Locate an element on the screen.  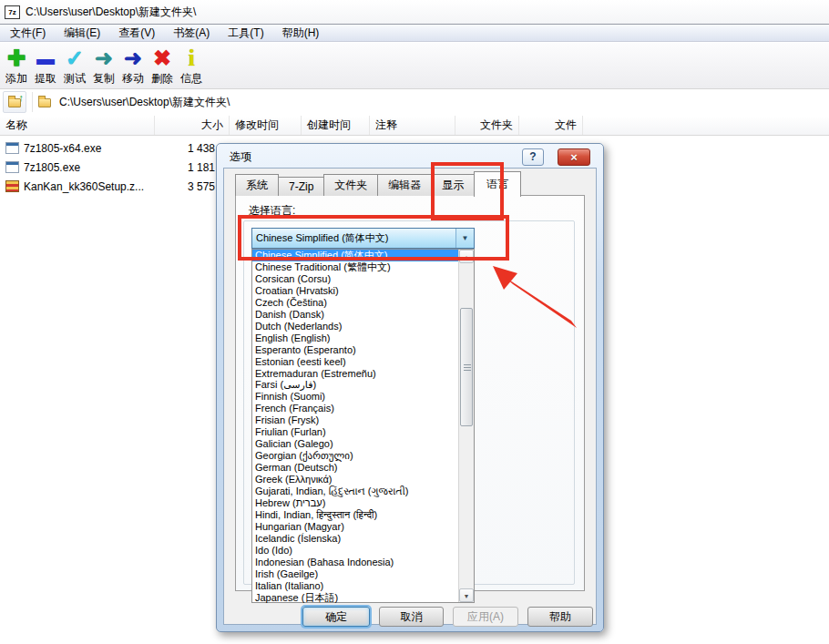
scrollbar-thumb is located at coordinates (466, 367).